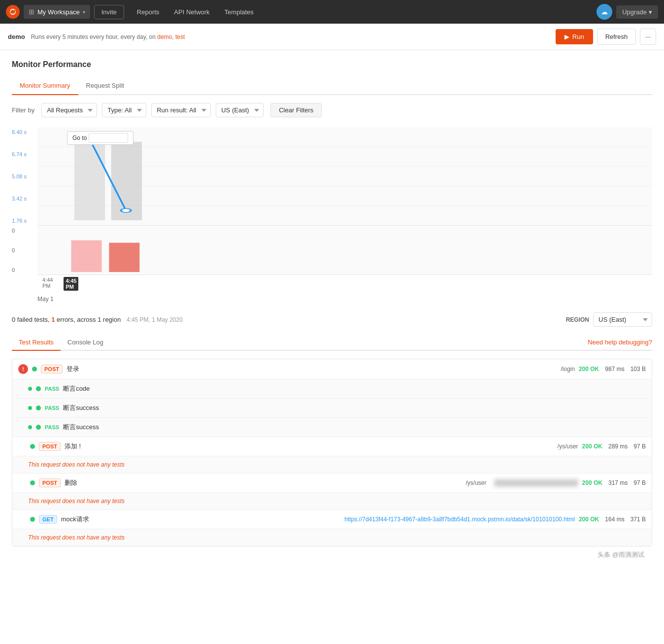 Image resolution: width=664 pixels, height=644 pixels. Describe the element at coordinates (34, 369) in the screenshot. I see `status-dot` at that location.